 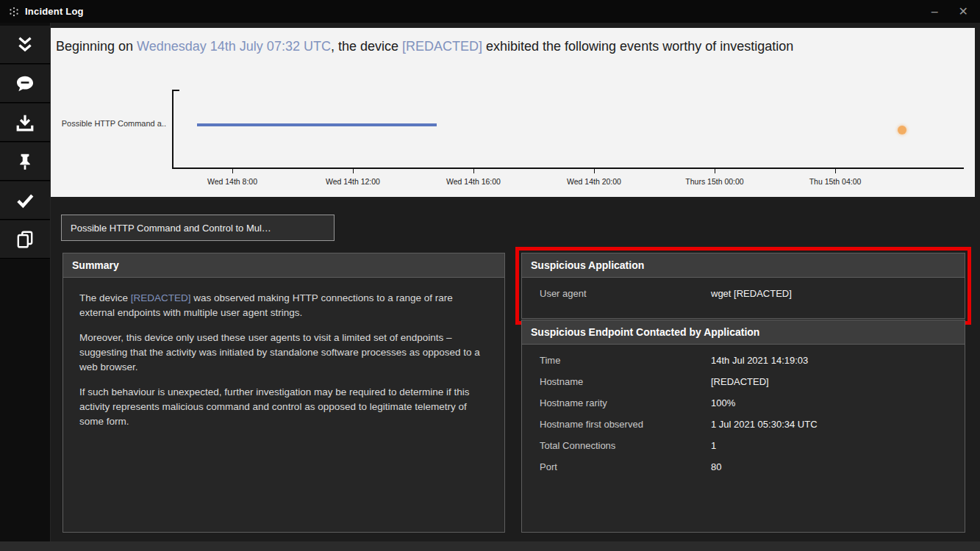 I want to click on sidebar-button-copy, so click(x=25, y=240).